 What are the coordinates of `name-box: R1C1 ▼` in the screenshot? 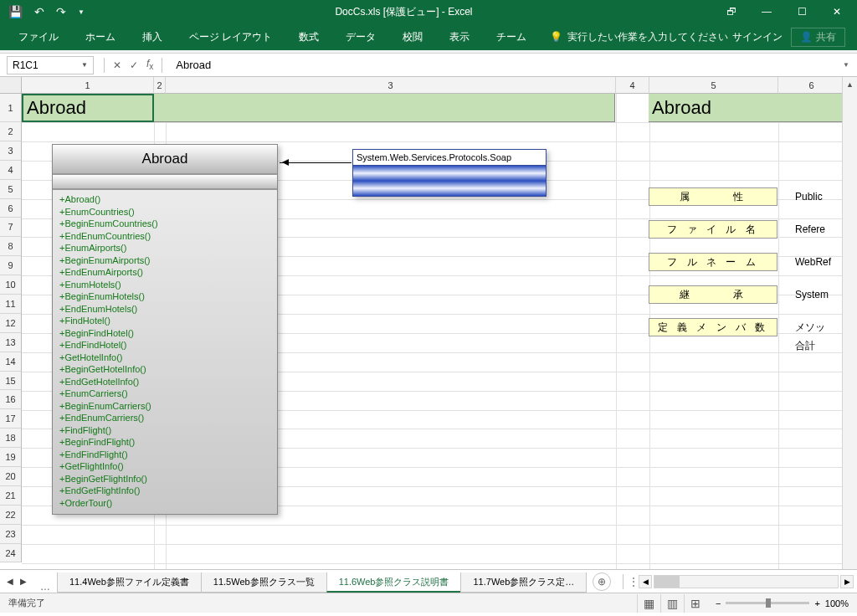 It's located at (50, 65).